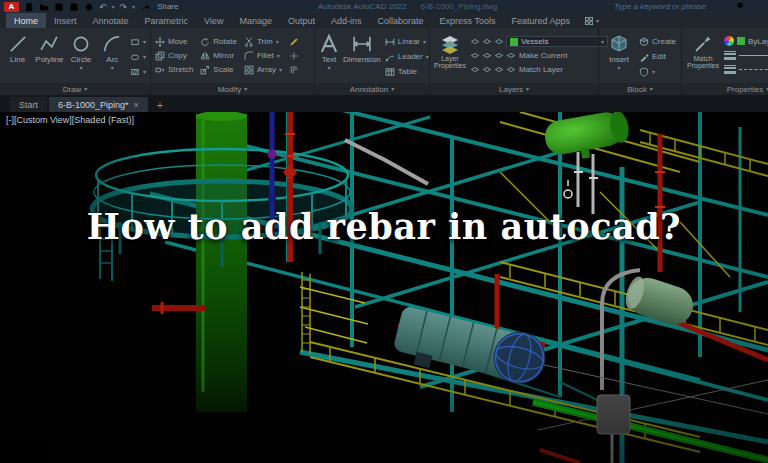  Describe the element at coordinates (256, 20) in the screenshot. I see `tab-manage: Manage` at that location.